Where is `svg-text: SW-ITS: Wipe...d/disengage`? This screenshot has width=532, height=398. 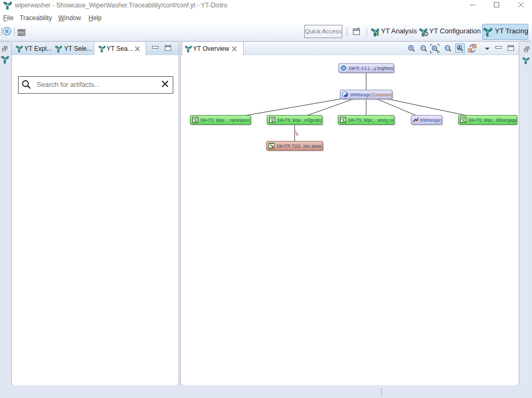
svg-text: SW-ITS: Wipe...d/disengage is located at coordinates (493, 120).